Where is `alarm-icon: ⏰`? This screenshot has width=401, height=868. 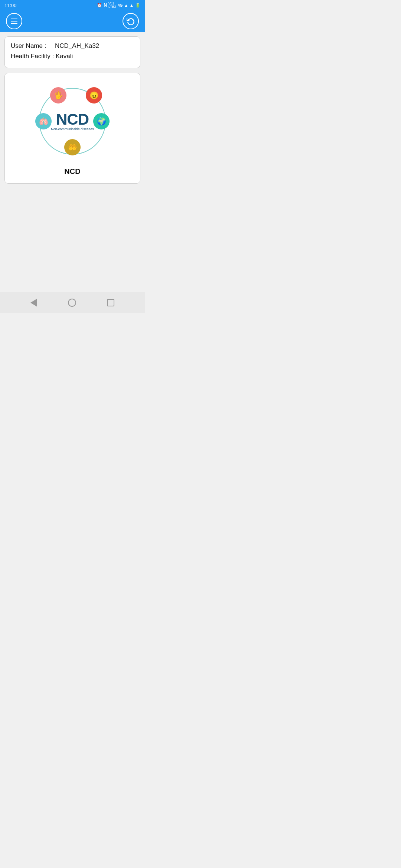
alarm-icon: ⏰ is located at coordinates (100, 5).